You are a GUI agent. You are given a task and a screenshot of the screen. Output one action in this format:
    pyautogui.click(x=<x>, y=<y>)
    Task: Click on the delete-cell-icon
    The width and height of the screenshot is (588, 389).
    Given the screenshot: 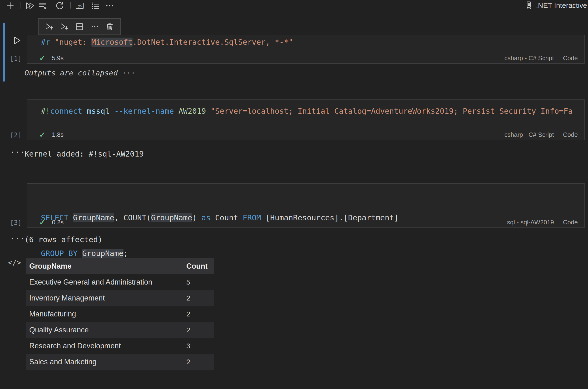 What is the action you would take?
    pyautogui.click(x=110, y=27)
    